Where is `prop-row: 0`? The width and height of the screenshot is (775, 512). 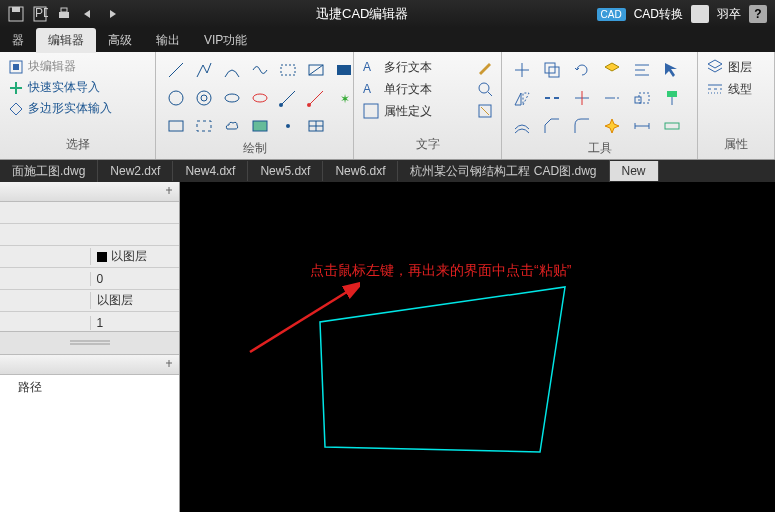
prop-row: 0 is located at coordinates (90, 279).